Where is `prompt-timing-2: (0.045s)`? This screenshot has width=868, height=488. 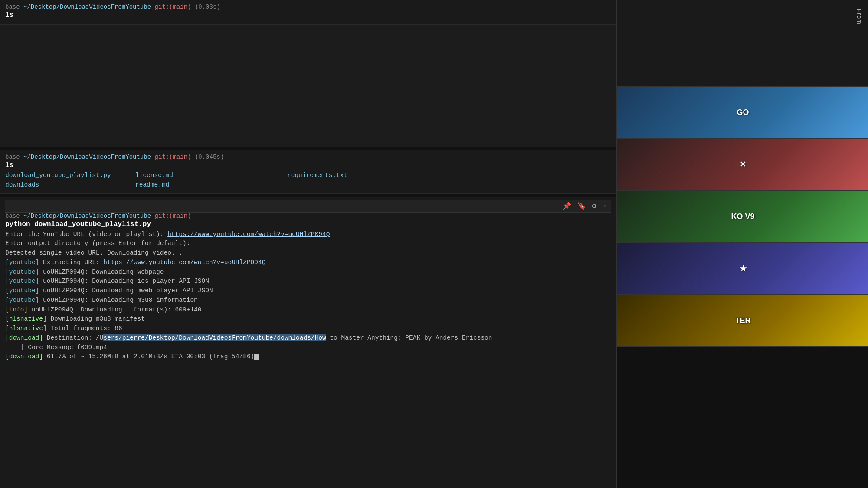
prompt-timing-2: (0.045s) is located at coordinates (209, 157).